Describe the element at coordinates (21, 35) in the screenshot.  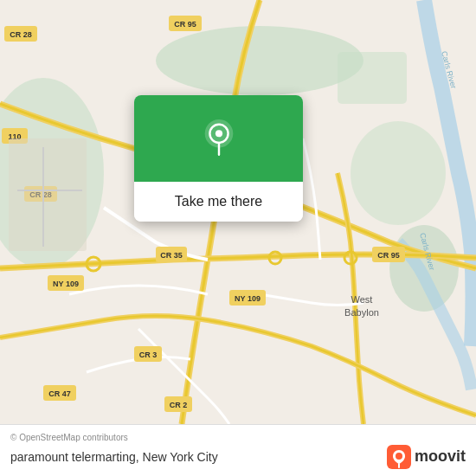
I see `svg-text: CR 28` at that location.